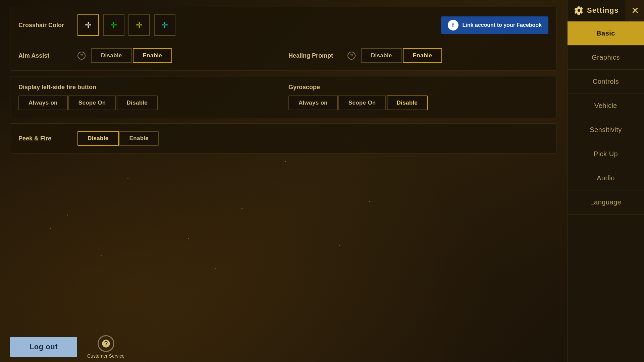 Image resolution: width=644 pixels, height=362 pixels. I want to click on facebook-link-label: Link account to your Facebook, so click(502, 25).